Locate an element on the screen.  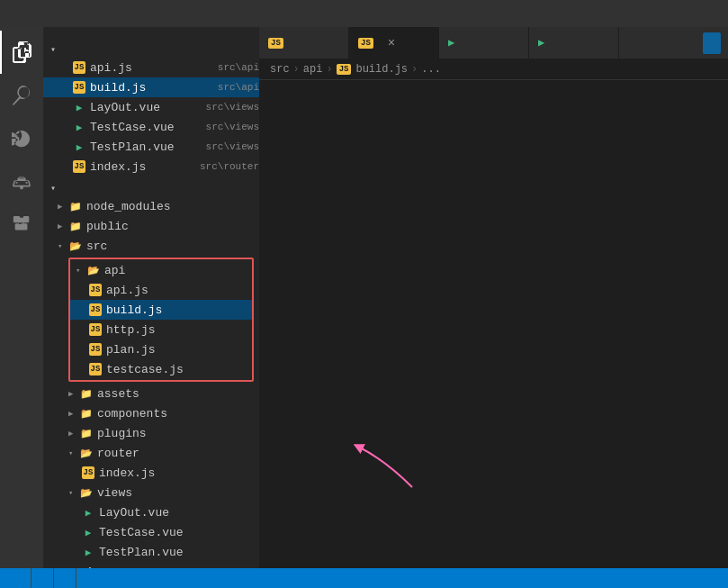
folder-node-modules: ▶ 📁 node_modules is located at coordinates (151, 206).